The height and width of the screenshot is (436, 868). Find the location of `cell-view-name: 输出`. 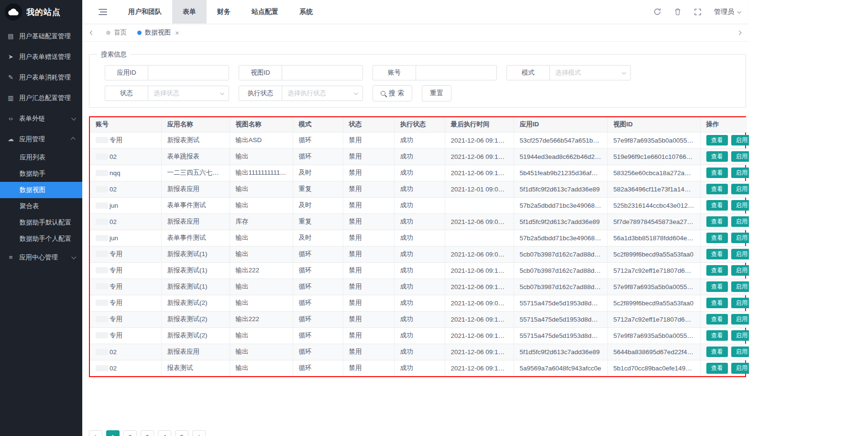

cell-view-name: 输出 is located at coordinates (261, 303).